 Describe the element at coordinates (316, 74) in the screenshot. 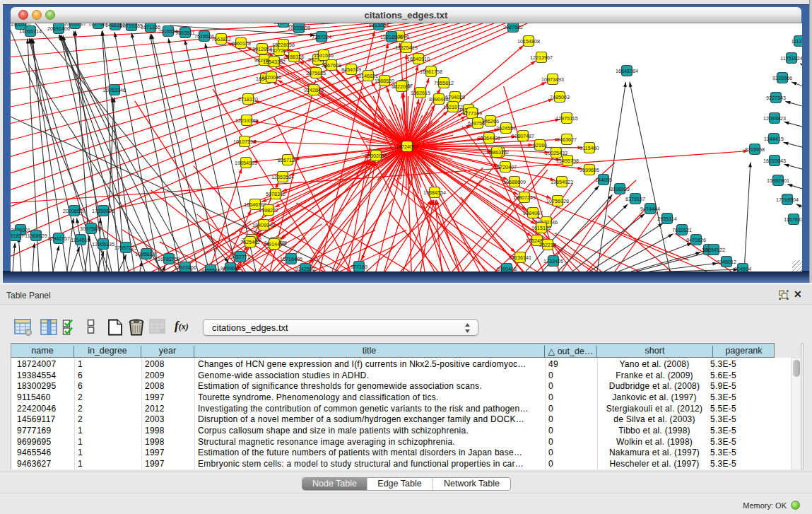

I see `svg-text: 3875685` at that location.